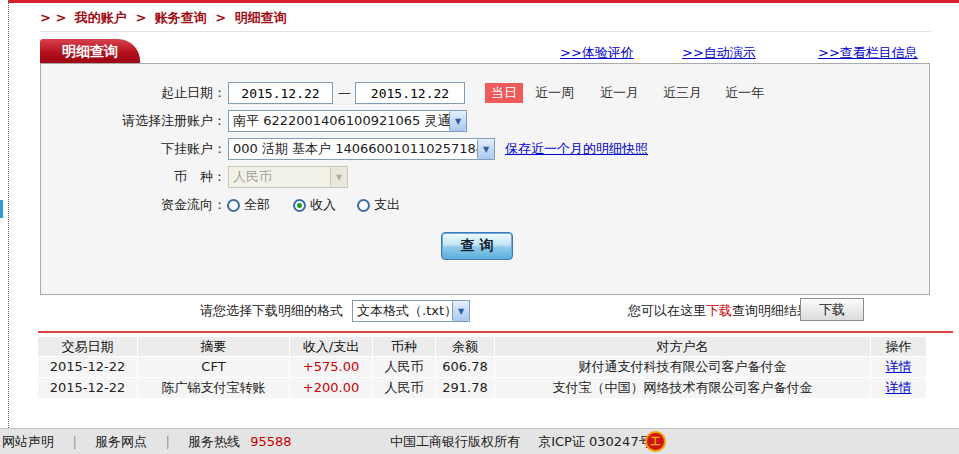  Describe the element at coordinates (719, 53) in the screenshot. I see `auto-demo-link: >>自动演示` at that location.